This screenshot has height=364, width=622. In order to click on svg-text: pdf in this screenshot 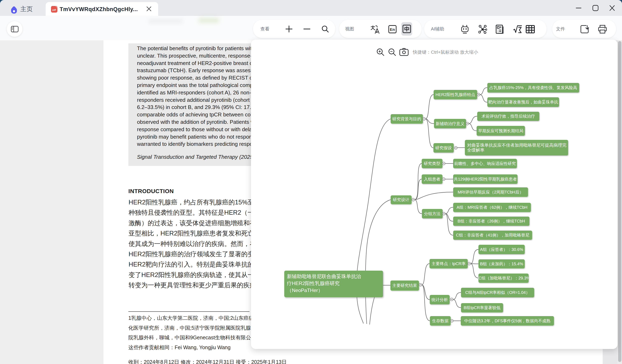, I will do `click(54, 10)`.